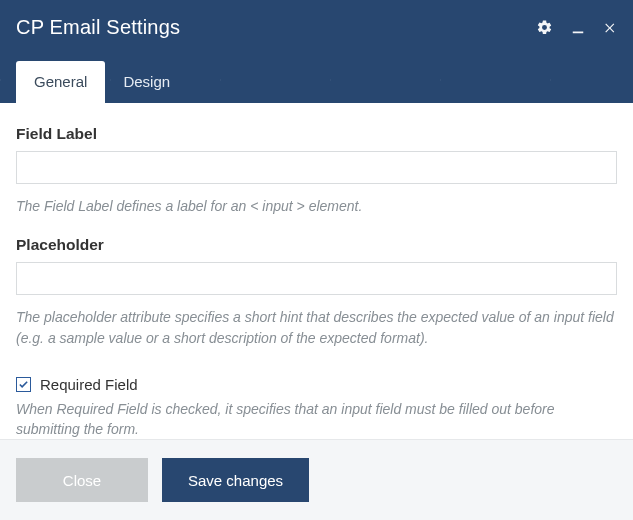  Describe the element at coordinates (60, 82) in the screenshot. I see `tab-general: General` at that location.